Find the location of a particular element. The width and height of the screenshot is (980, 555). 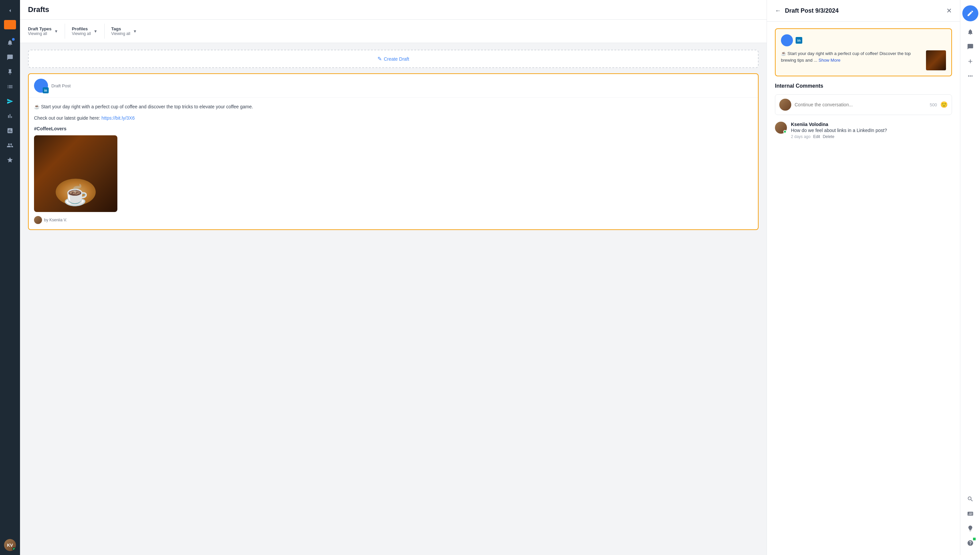

create-draft-icon: ✎ is located at coordinates (380, 59).